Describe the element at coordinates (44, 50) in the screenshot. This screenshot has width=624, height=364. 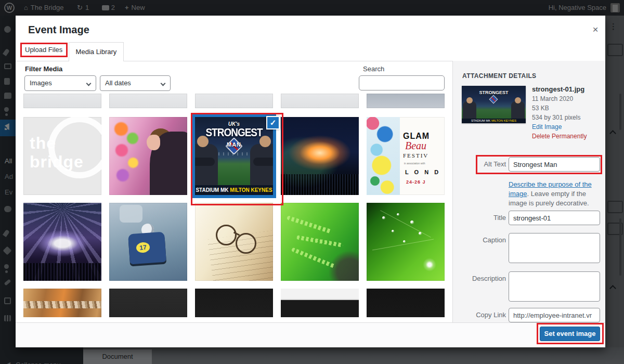
I see `tab-upload-files: Upload Files` at that location.